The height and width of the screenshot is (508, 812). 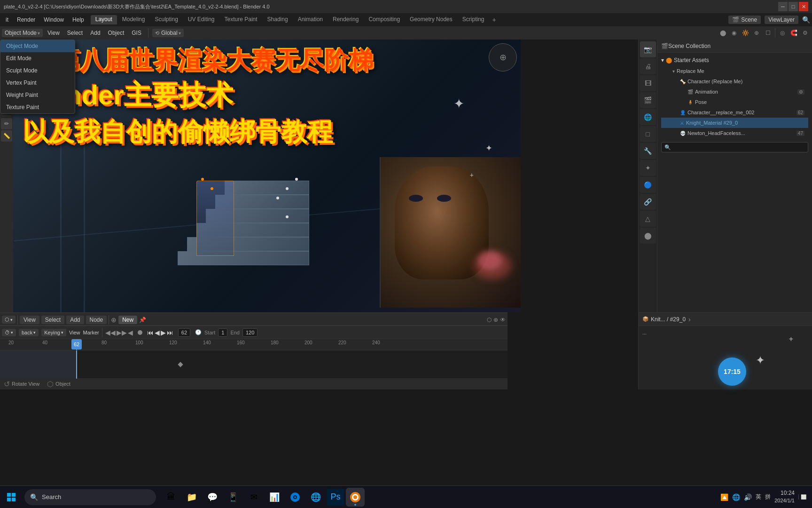 I want to click on tree-item-newton: 💀 Newton_HeadFaceless... 47, so click(x=735, y=133).